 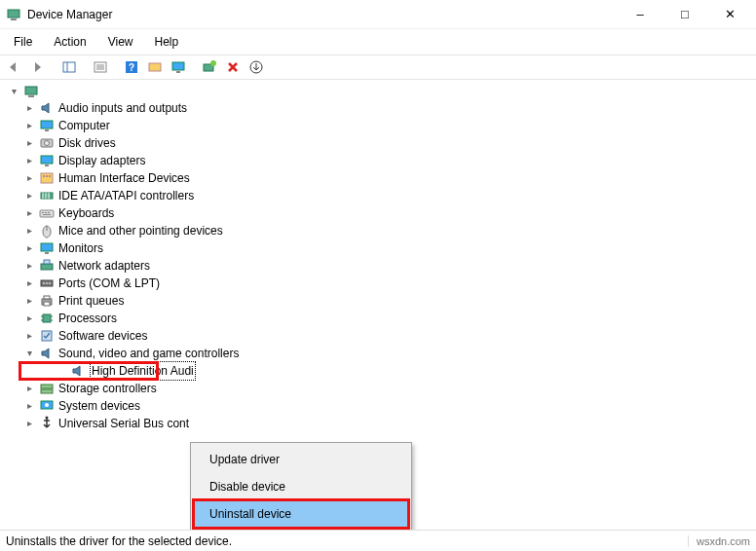 I want to click on scan-hardware-button, so click(x=209, y=67).